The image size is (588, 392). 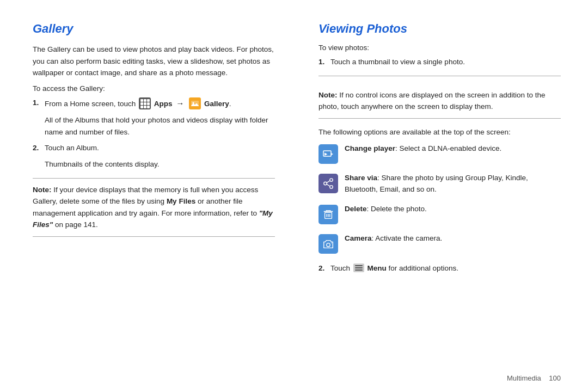 What do you see at coordinates (377, 268) in the screenshot?
I see `step2-menu-label: Menu` at bounding box center [377, 268].